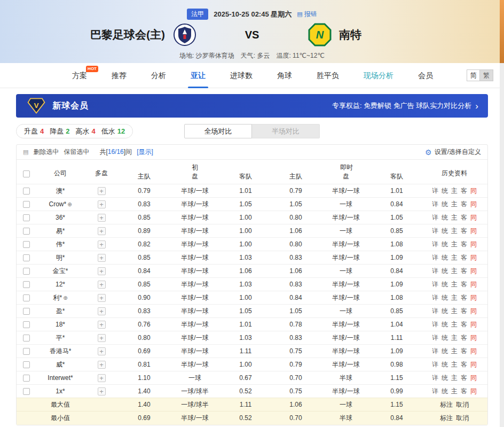 This screenshot has width=504, height=427. Describe the element at coordinates (61, 271) in the screenshot. I see `company-name: 金宝*` at that location.